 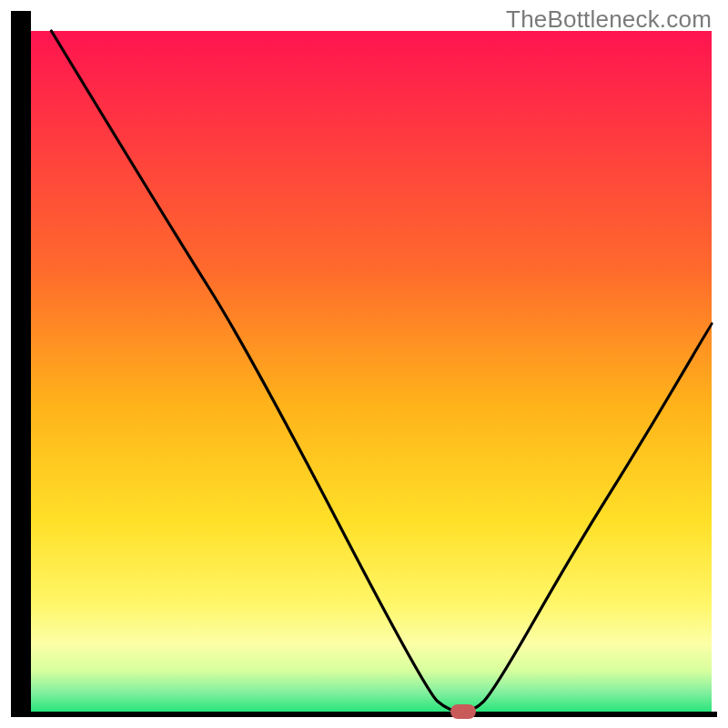 I want to click on axis-bottom, so click(x=364, y=714).